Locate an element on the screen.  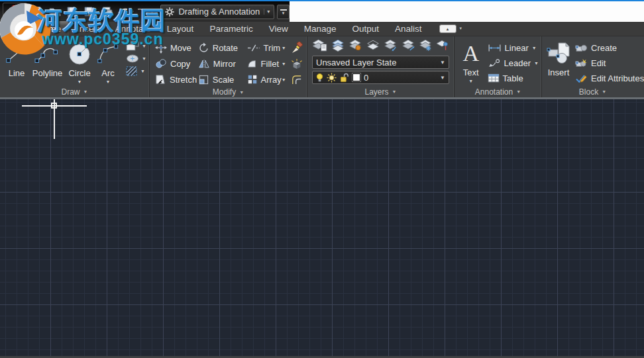
line-button: Line is located at coordinates (17, 58).